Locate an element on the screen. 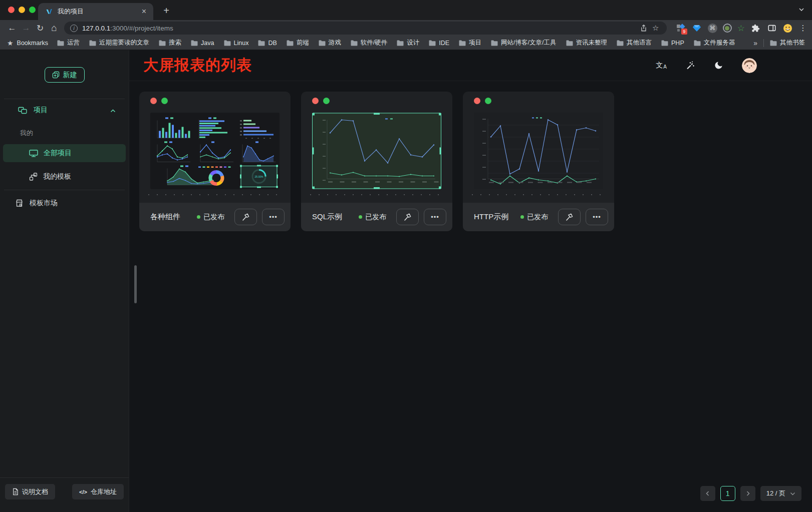 This screenshot has height=512, width=812. bookmark-folder: IDE is located at coordinates (439, 43).